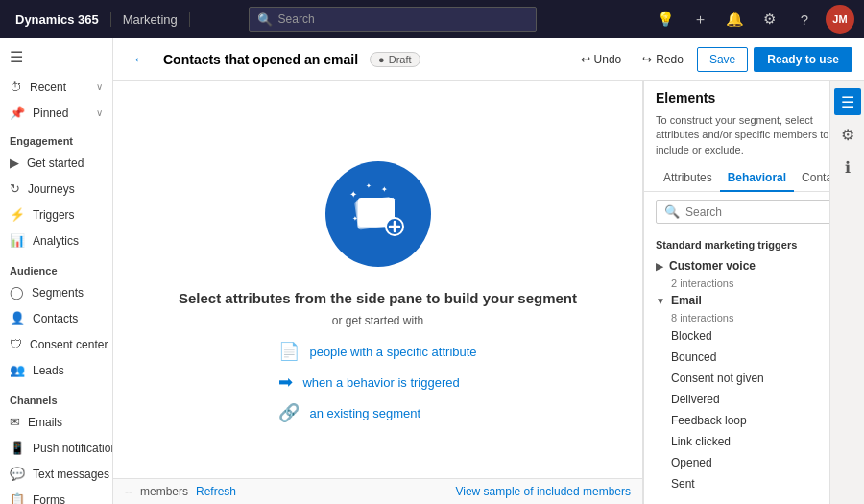 This screenshot has width=864, height=504. I want to click on module-name: Marketing, so click(151, 19).